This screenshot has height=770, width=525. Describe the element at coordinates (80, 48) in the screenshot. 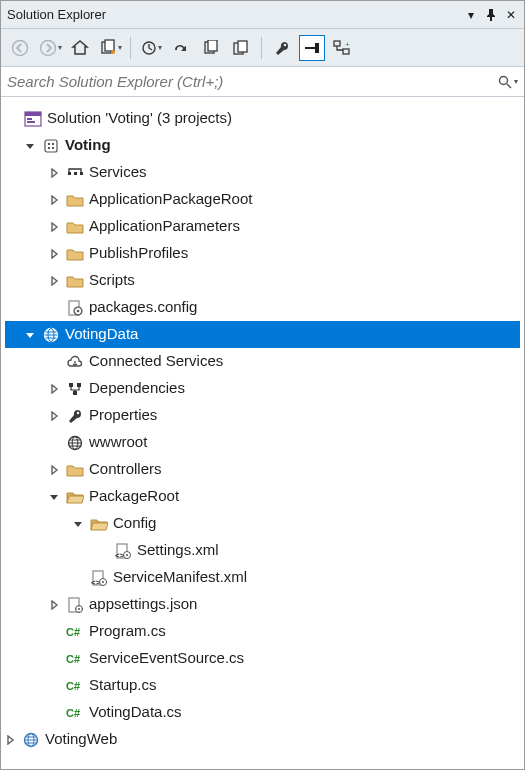

I see `home-button` at that location.